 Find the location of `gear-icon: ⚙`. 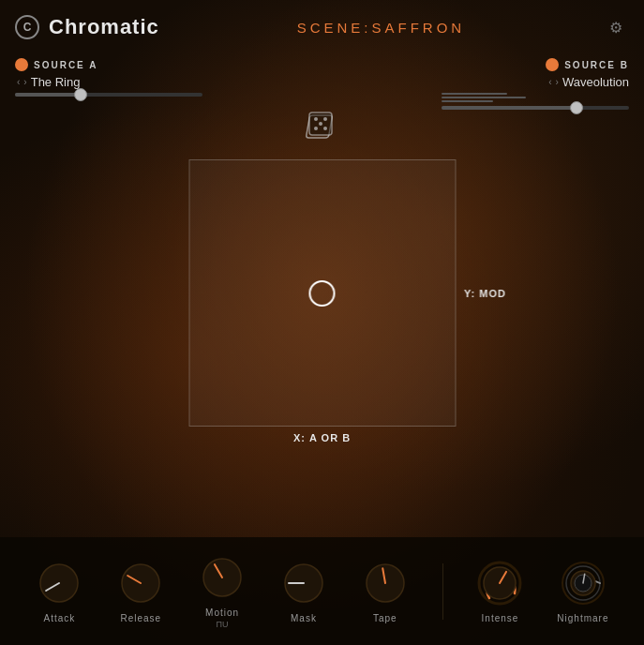

gear-icon: ⚙ is located at coordinates (616, 28).